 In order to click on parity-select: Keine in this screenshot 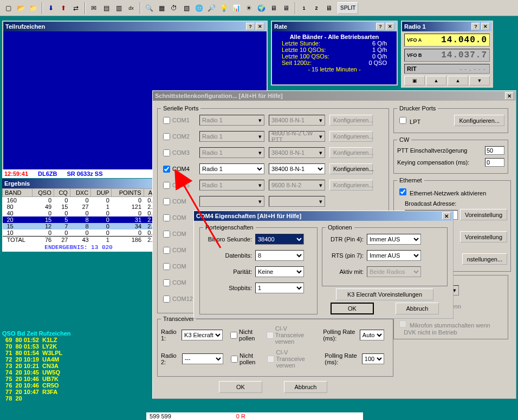, I will do `click(280, 272)`.